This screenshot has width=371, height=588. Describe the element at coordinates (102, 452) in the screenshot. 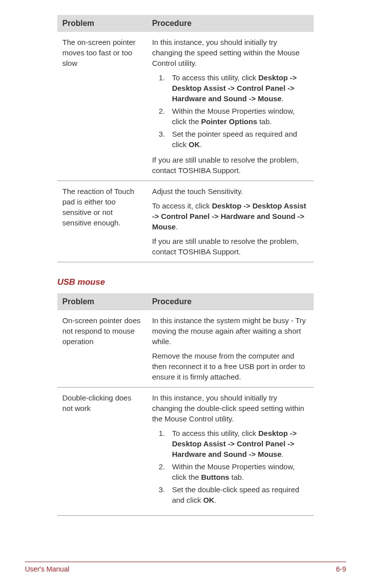

I see `problem-cell: Double-clicking does not work` at that location.